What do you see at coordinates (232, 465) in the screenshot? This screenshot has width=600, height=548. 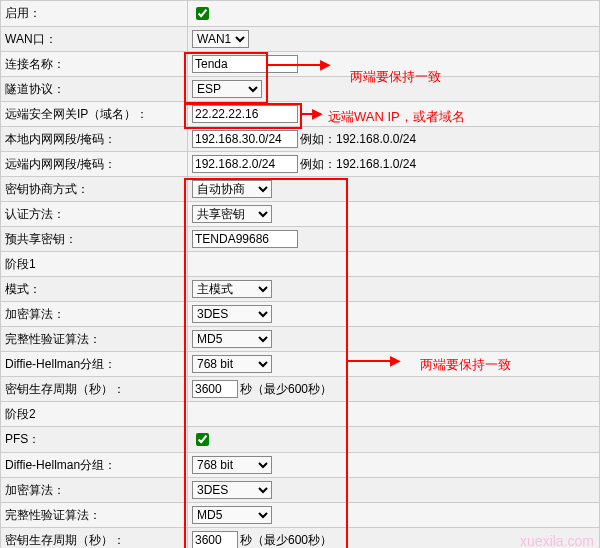 I see `select-dh-group2: 768 bit` at bounding box center [232, 465].